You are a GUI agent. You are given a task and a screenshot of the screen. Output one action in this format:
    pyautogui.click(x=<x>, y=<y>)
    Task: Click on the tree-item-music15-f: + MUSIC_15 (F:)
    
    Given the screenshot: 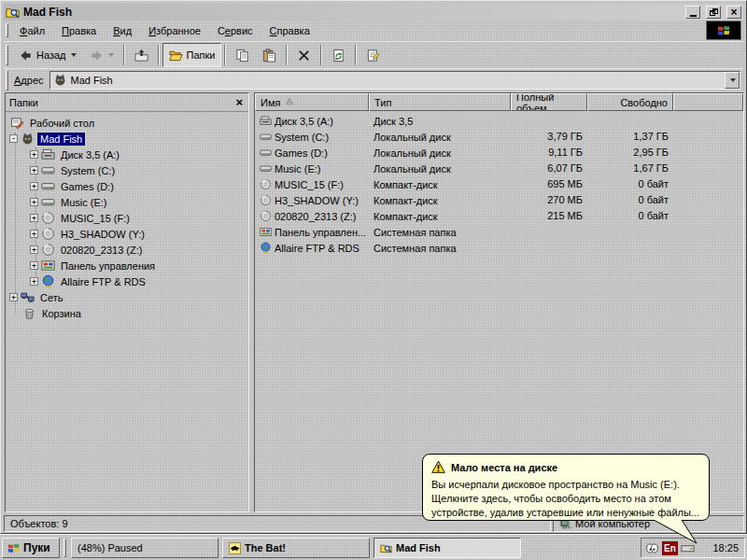 What is the action you would take?
    pyautogui.click(x=127, y=218)
    